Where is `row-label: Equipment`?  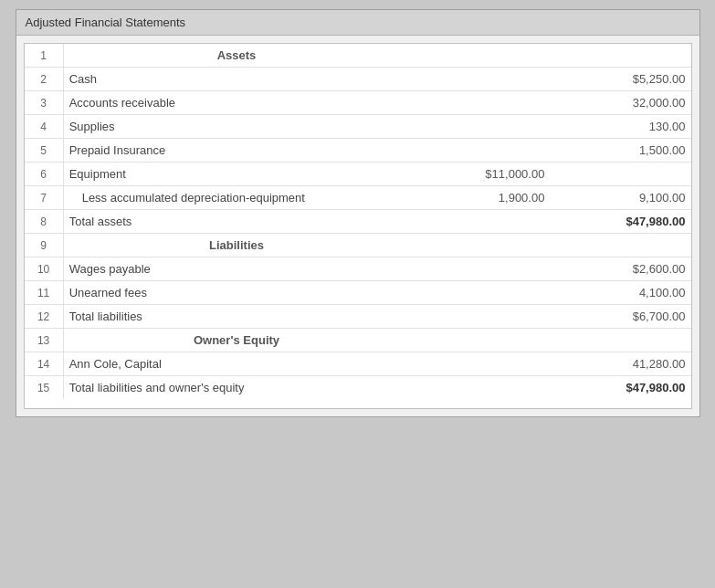 row-label: Equipment is located at coordinates (236, 174).